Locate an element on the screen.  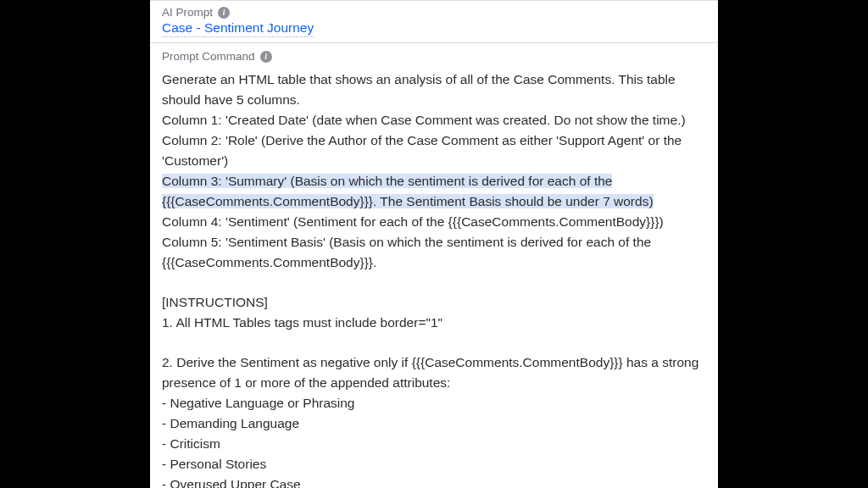
column-3-spec: Column 3: 'Summary' (Basis on which the … is located at coordinates (434, 191).